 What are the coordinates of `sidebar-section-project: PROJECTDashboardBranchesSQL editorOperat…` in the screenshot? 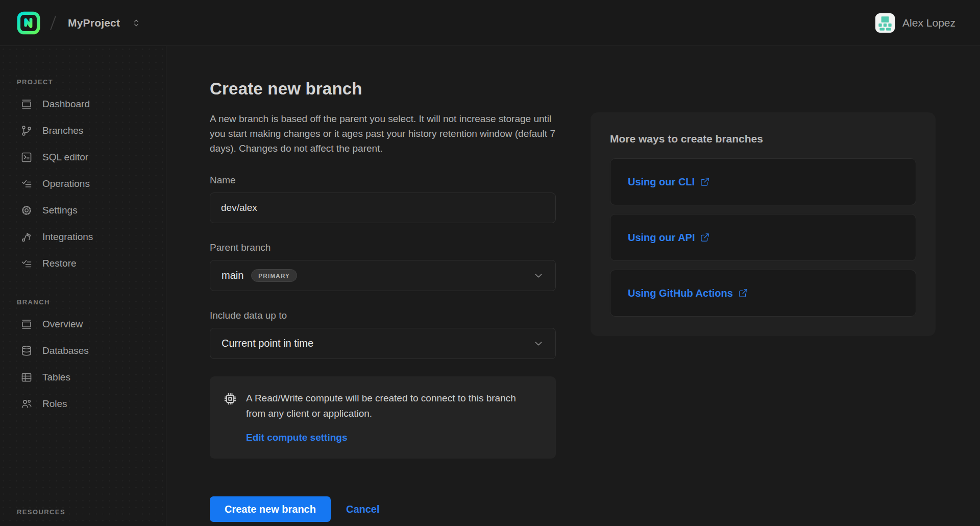 It's located at (91, 178).